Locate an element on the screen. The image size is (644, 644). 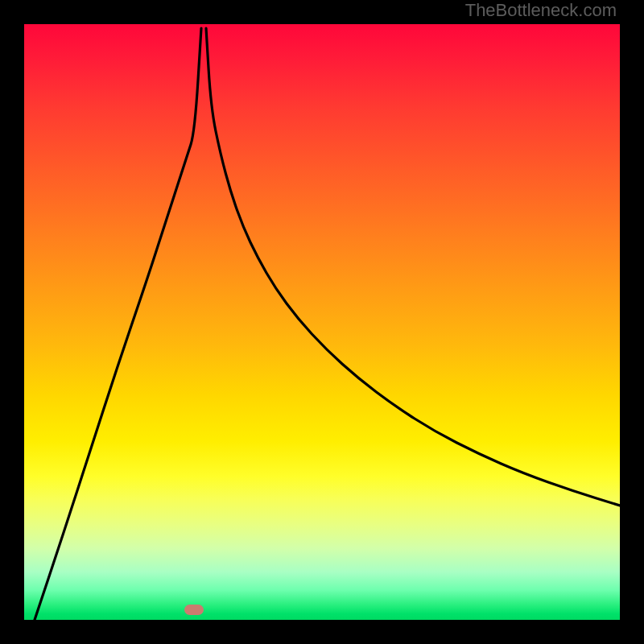
watermark-text: TheBottleneck.com is located at coordinates (541, 10).